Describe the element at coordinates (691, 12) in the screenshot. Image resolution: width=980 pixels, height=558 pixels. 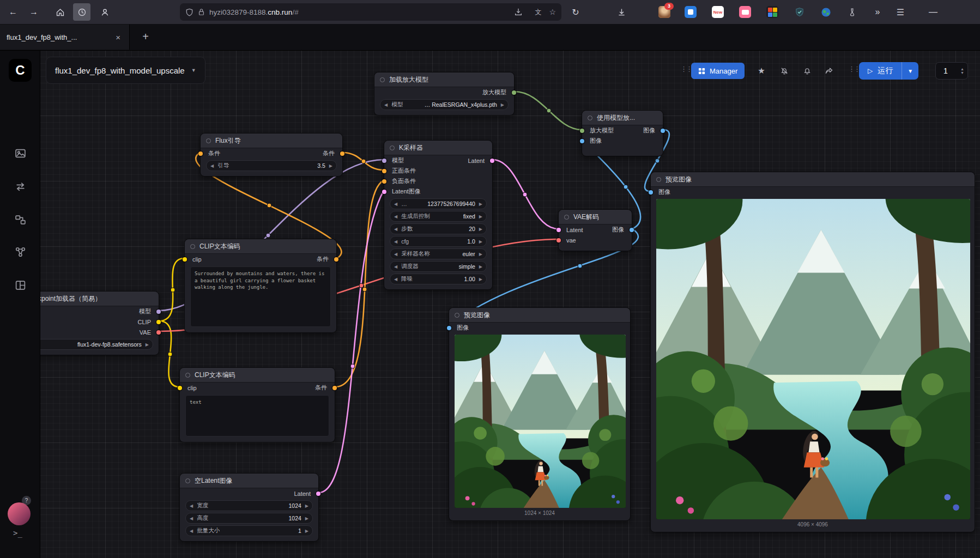
I see `blue-extension-icon` at that location.